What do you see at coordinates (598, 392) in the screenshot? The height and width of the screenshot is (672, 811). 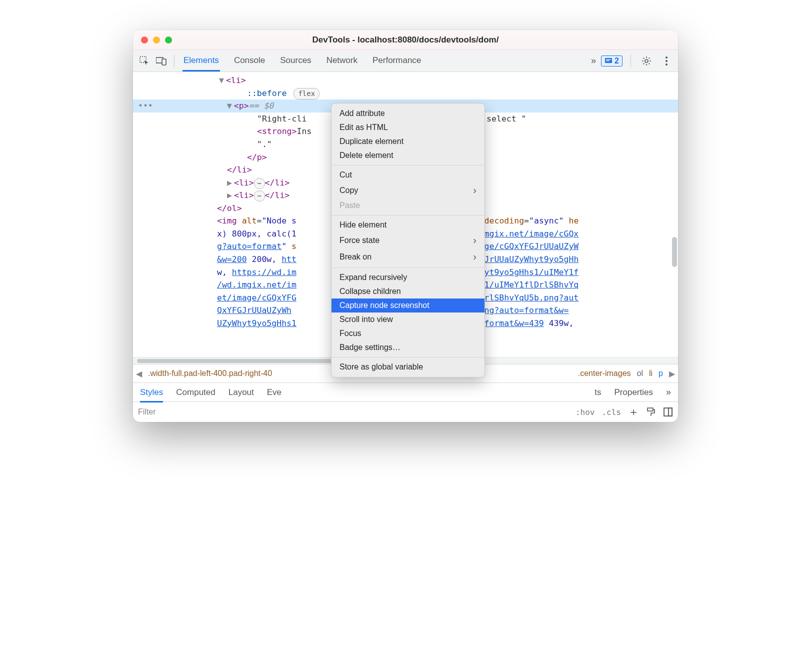 I see `tab-fragment: ts` at bounding box center [598, 392].